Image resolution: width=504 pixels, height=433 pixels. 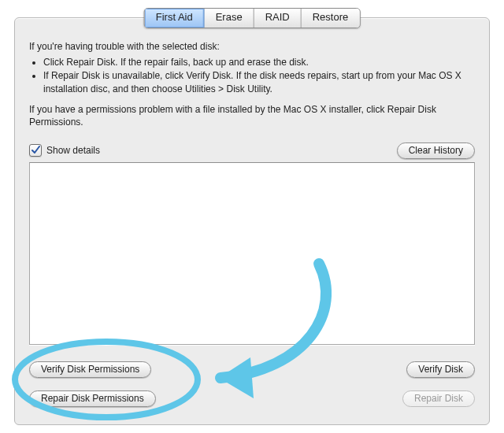 What do you see at coordinates (252, 46) in the screenshot?
I see `instruction-intro: If you're having trouble with the select…` at bounding box center [252, 46].